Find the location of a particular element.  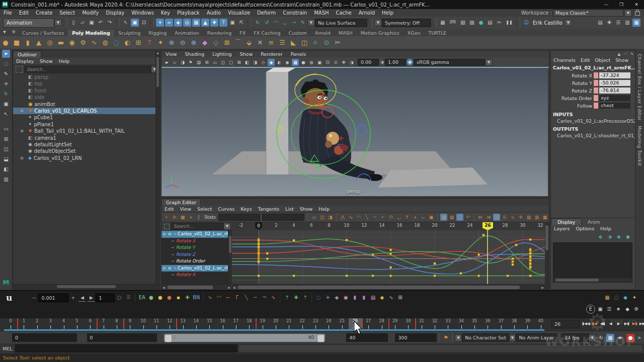

poly-torus-icon: ◎ is located at coordinates (50, 43).